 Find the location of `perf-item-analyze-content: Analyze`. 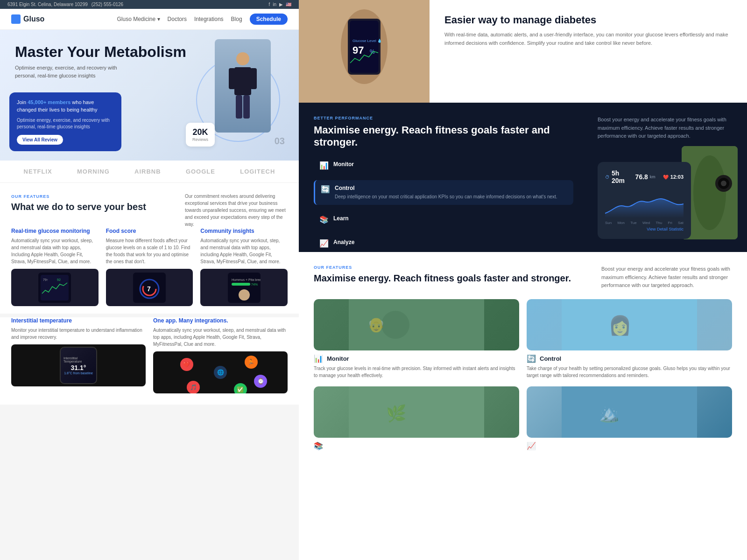

perf-item-analyze-content: Analyze is located at coordinates (344, 243).